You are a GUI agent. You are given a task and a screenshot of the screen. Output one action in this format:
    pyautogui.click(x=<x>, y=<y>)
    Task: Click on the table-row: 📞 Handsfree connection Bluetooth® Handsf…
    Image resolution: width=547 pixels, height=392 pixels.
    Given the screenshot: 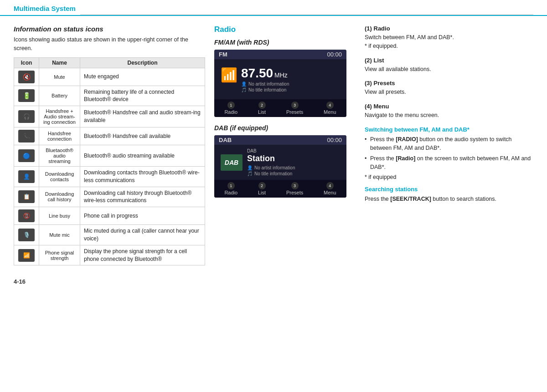 What is the action you would take?
    pyautogui.click(x=109, y=137)
    